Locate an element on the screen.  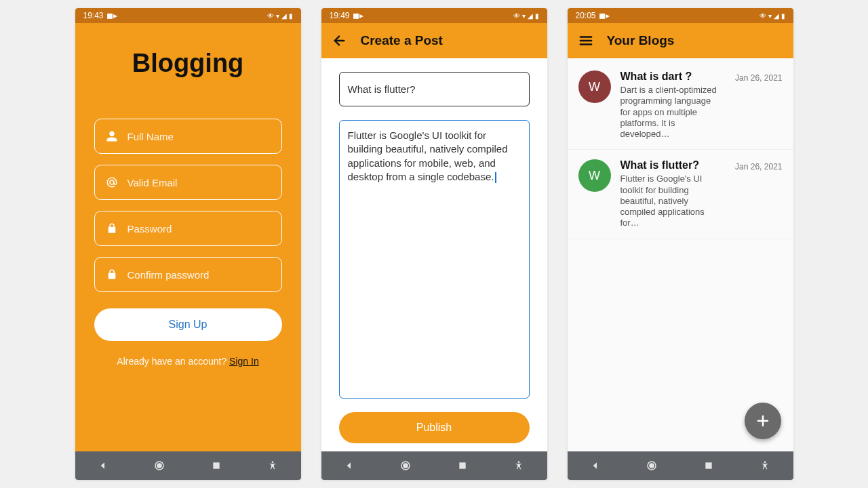
menu-icon is located at coordinates (586, 41).